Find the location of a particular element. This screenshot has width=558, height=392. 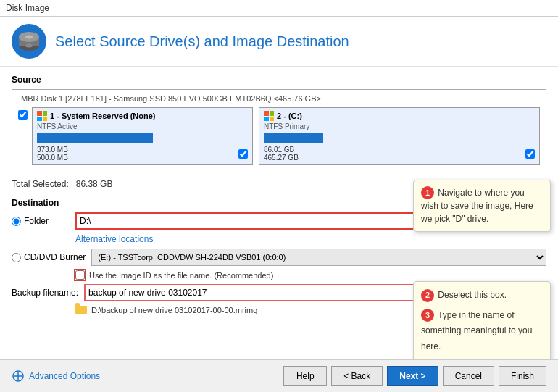

finish-button: Finish is located at coordinates (522, 376).